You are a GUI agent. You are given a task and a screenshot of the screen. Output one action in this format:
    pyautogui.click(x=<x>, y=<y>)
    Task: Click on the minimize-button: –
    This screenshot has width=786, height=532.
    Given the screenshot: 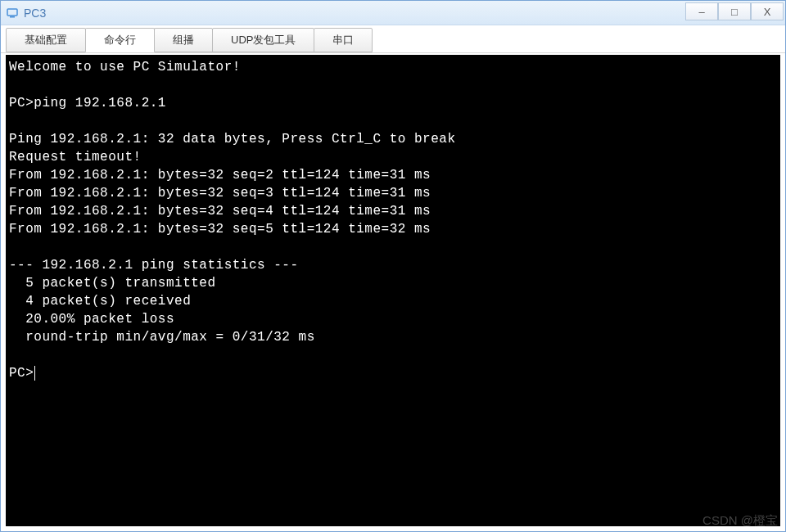 What is the action you would take?
    pyautogui.click(x=702, y=11)
    